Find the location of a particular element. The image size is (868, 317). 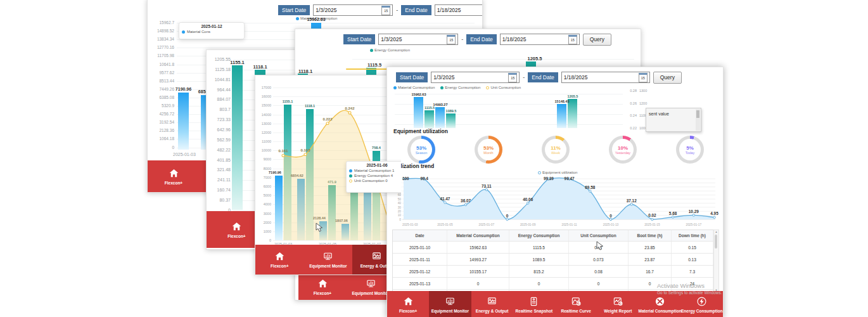

bar-value-label: 1205.5 is located at coordinates (573, 96).